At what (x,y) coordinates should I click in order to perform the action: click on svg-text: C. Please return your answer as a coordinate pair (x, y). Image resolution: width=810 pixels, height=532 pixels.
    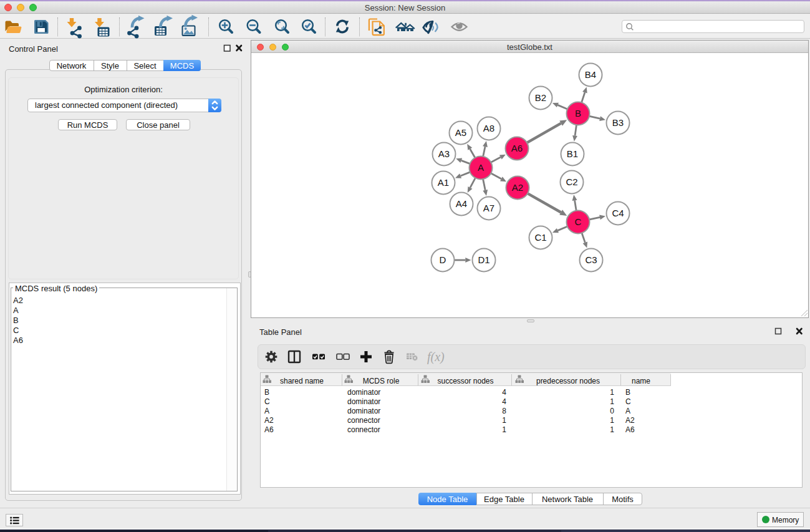
    Looking at the image, I should click on (579, 222).